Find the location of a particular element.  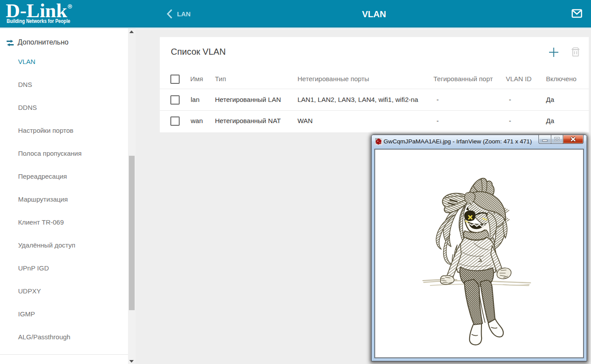

svg-text: Building Networks for People is located at coordinates (38, 21).